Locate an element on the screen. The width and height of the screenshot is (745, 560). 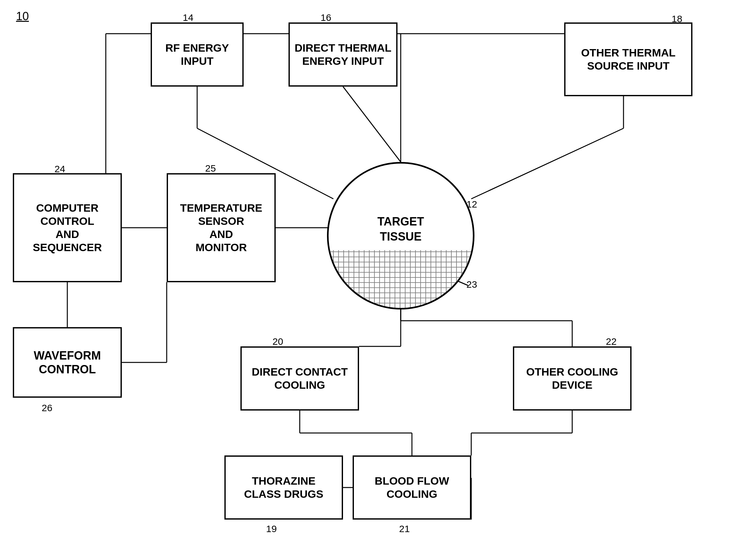
crosshatch is located at coordinates (401, 279).